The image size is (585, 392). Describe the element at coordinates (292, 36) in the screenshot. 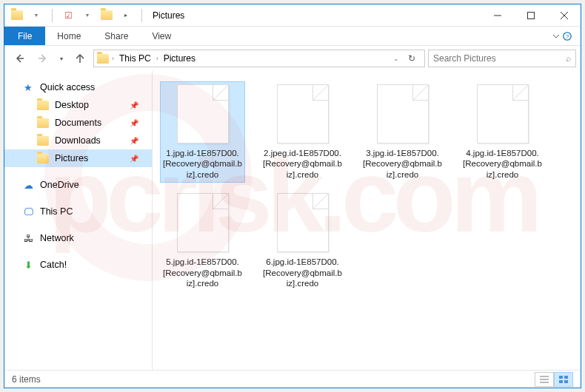

I see `ribbon: File Home Share View ?` at that location.